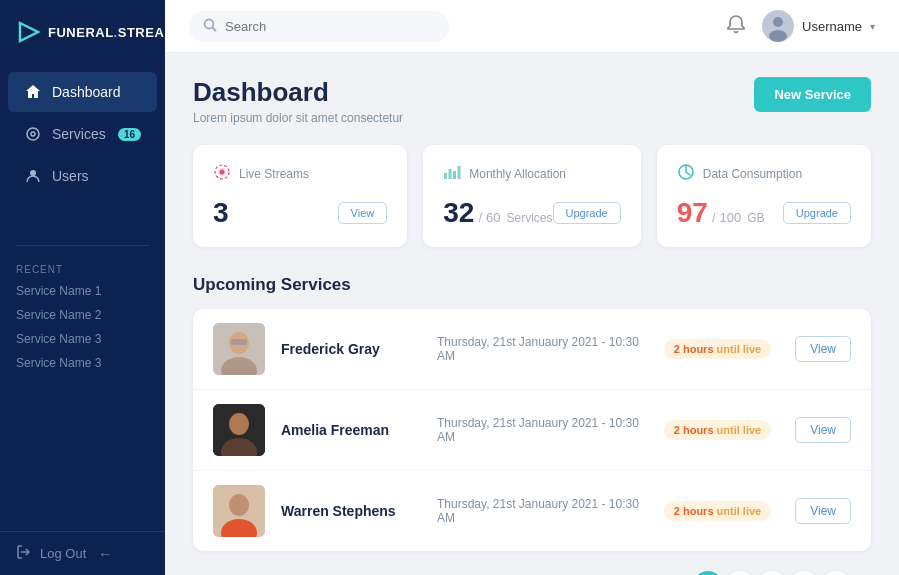 The image size is (899, 575). Describe the element at coordinates (708, 573) in the screenshot. I see `page-button-1: 1` at that location.